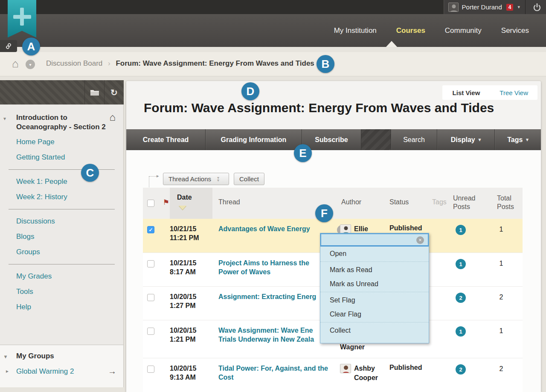 The width and height of the screenshot is (546, 392). Describe the element at coordinates (375, 284) in the screenshot. I see `menu-item-mark-as-unread: Mark as Unread` at that location.